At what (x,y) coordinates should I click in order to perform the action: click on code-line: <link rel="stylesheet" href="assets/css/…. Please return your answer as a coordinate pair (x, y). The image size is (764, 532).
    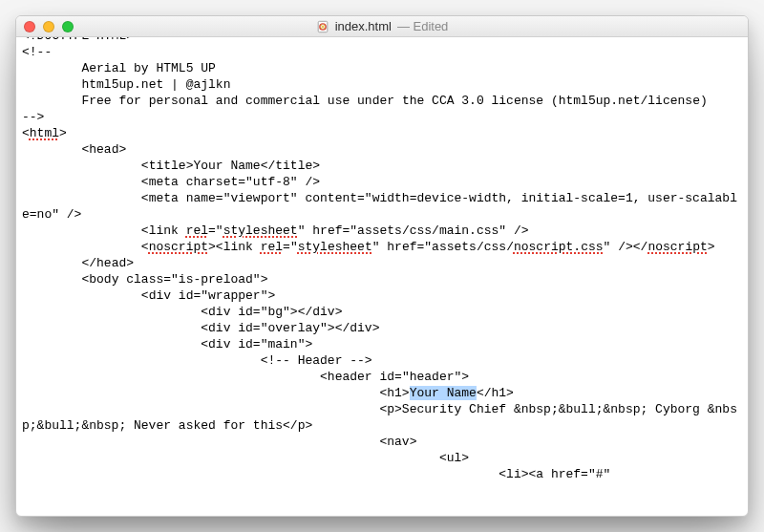
    Looking at the image, I should click on (383, 231).